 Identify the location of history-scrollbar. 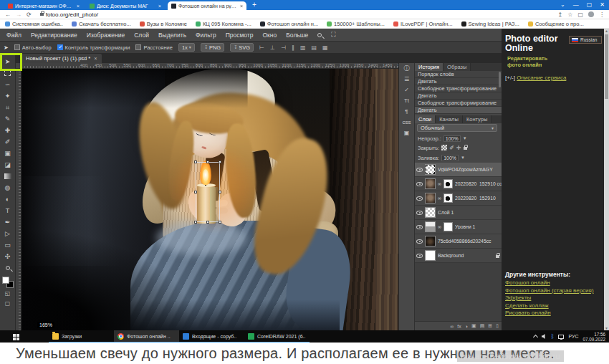
(500, 80).